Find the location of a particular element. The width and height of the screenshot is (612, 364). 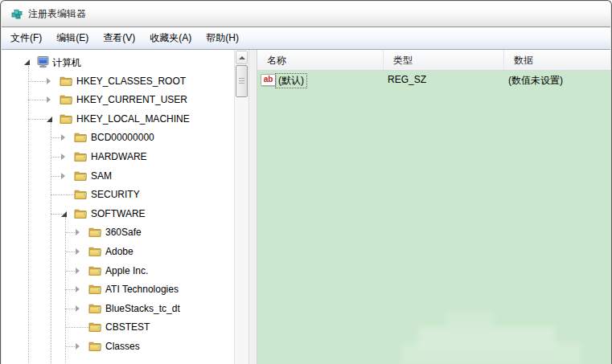

tree-item-adobe: Adobe is located at coordinates (117, 252).